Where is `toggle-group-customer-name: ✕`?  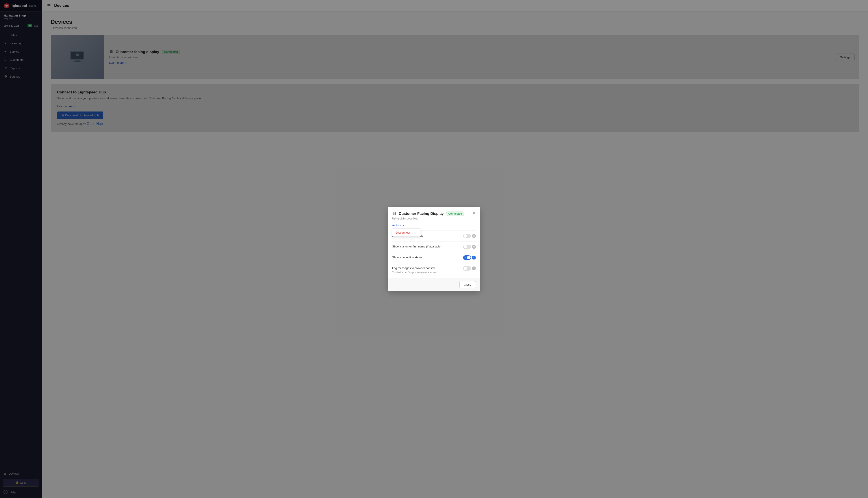
toggle-group-customer-name: ✕ is located at coordinates (470, 247).